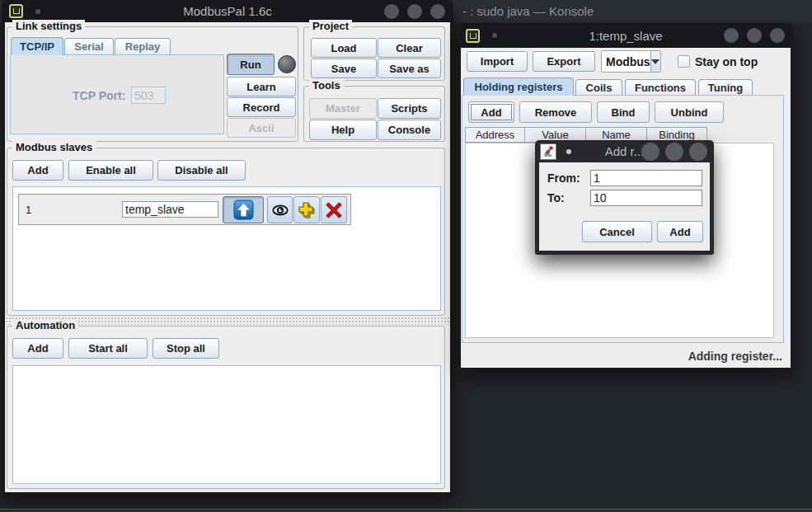  Describe the element at coordinates (689, 112) in the screenshot. I see `register-unbind-button-label: Unbind` at that location.